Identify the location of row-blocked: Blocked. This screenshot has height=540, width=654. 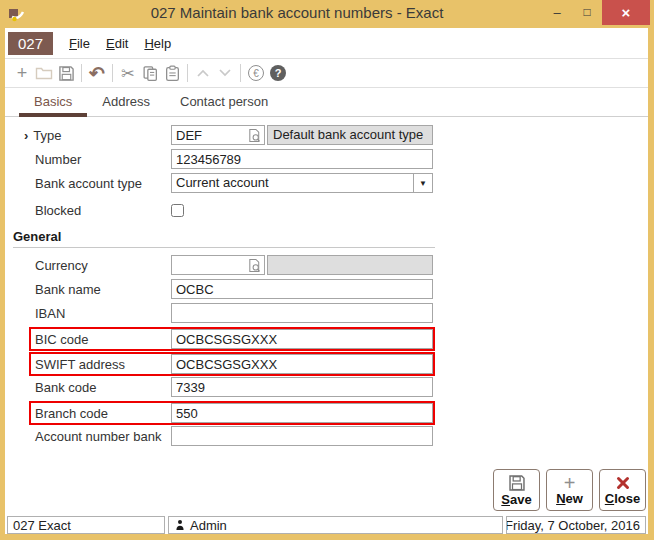
(234, 210).